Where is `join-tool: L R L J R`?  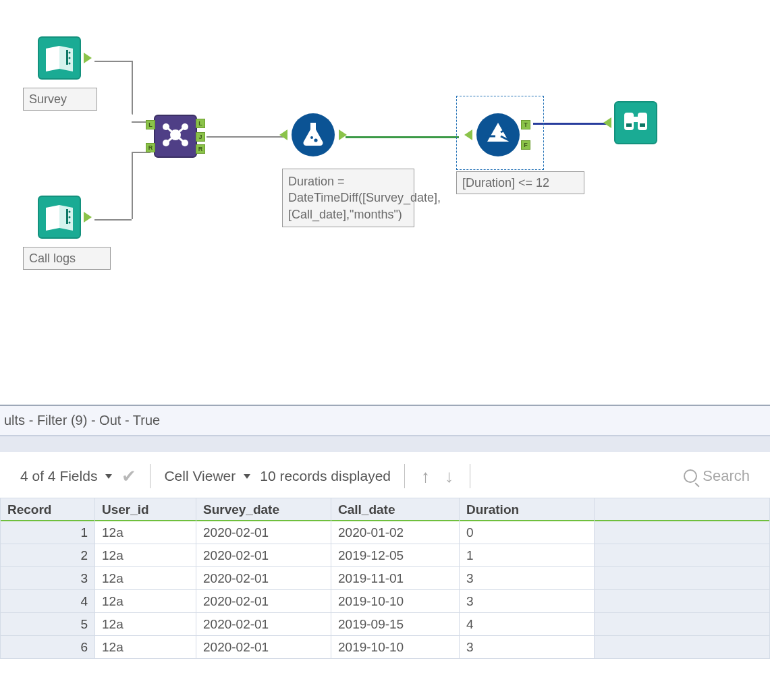 join-tool: L R L J R is located at coordinates (175, 136).